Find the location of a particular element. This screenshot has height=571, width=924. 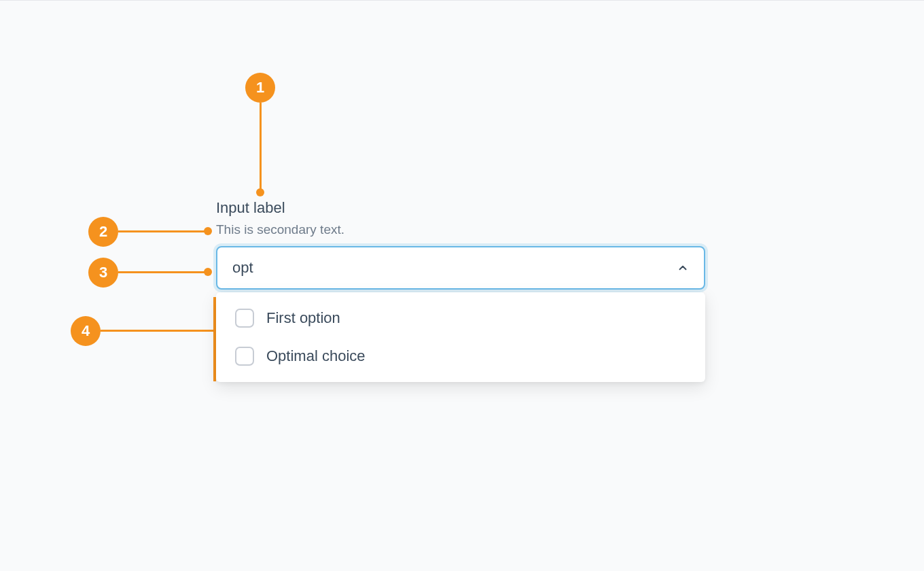

input-label: Input label is located at coordinates (461, 208).